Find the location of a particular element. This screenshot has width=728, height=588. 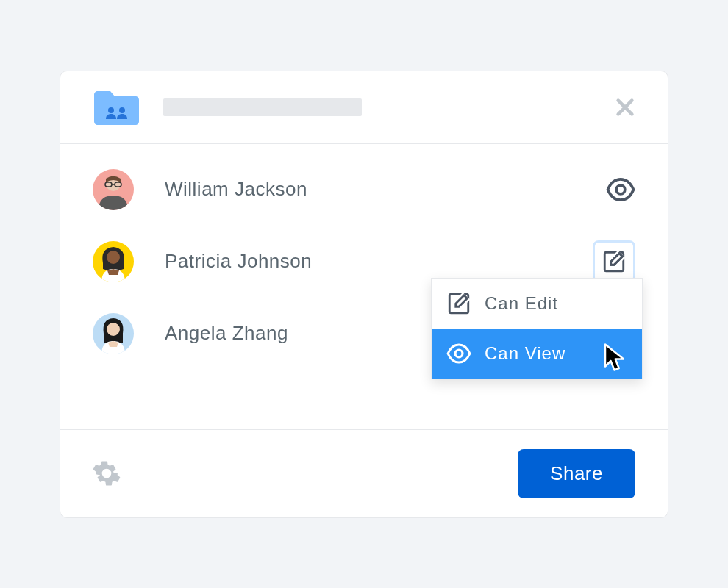

shared-folder-icon is located at coordinates (116, 107).